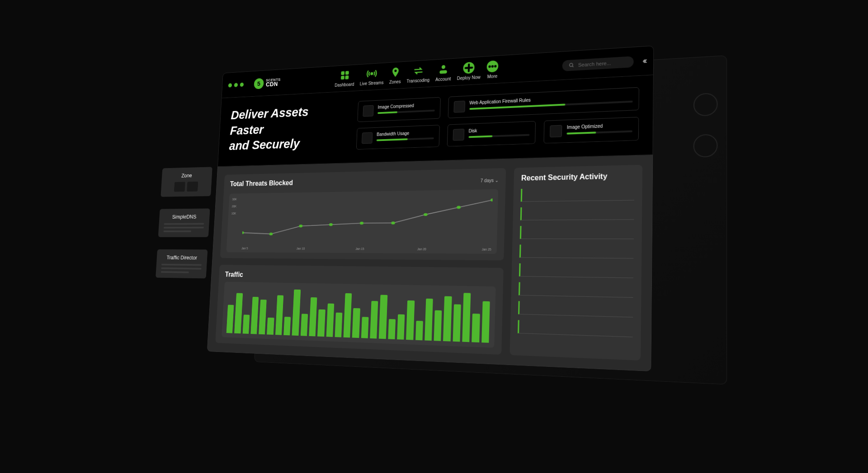 Image resolution: width=868 pixels, height=473 pixels. Describe the element at coordinates (498, 118) in the screenshot. I see `stat-cards: Image CompressedWeb Application Firewall…` at that location.